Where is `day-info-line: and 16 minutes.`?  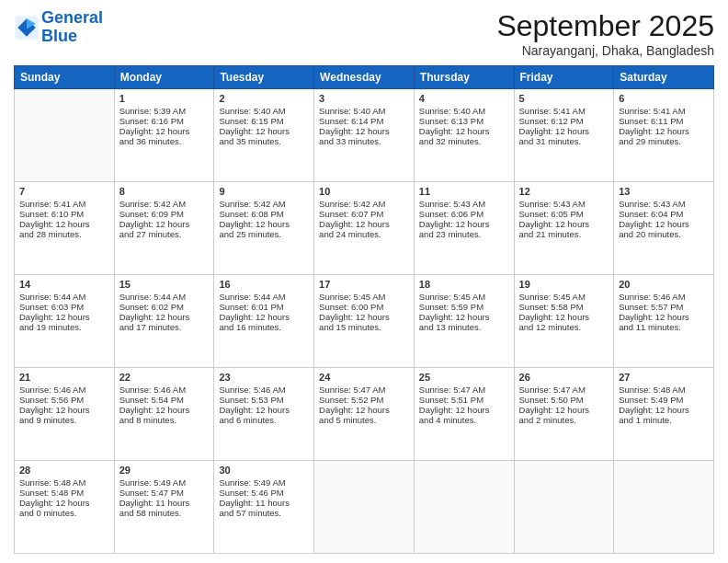 day-info-line: and 16 minutes. is located at coordinates (264, 327).